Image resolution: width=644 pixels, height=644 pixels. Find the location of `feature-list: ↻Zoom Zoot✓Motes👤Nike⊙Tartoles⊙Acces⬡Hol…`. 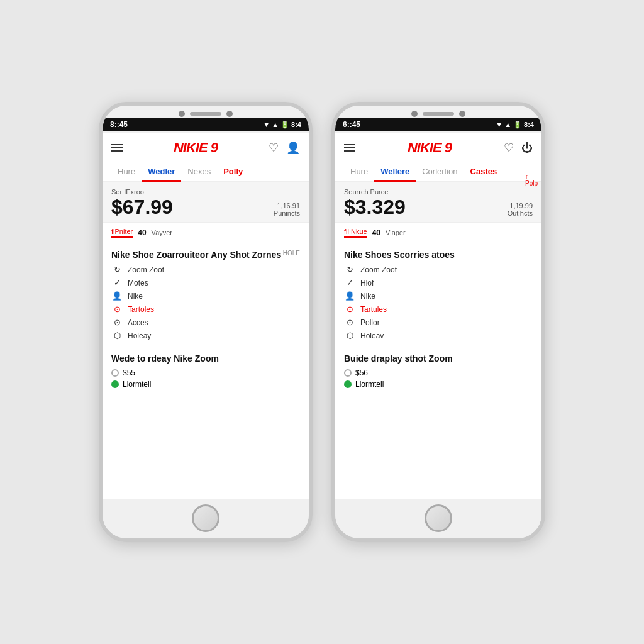

feature-list: ↻Zoom Zoot✓Motes👤Nike⊙Tartoles⊙Acces⬡Hol… is located at coordinates (206, 303).